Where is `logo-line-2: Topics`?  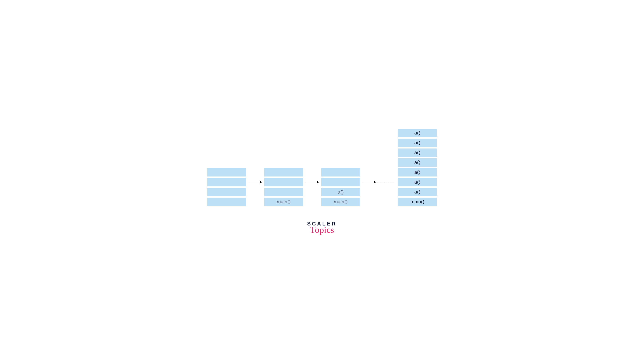 logo-line-2: Topics is located at coordinates (322, 230).